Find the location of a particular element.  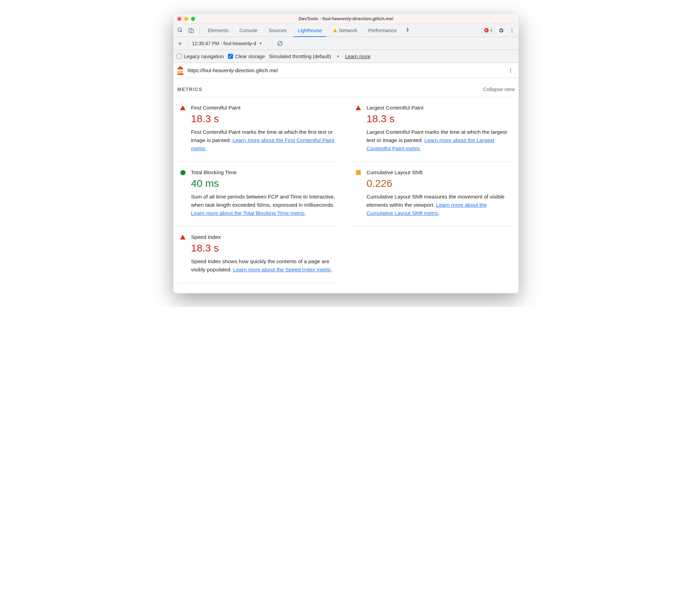

tab-sources: Sources is located at coordinates (278, 30).